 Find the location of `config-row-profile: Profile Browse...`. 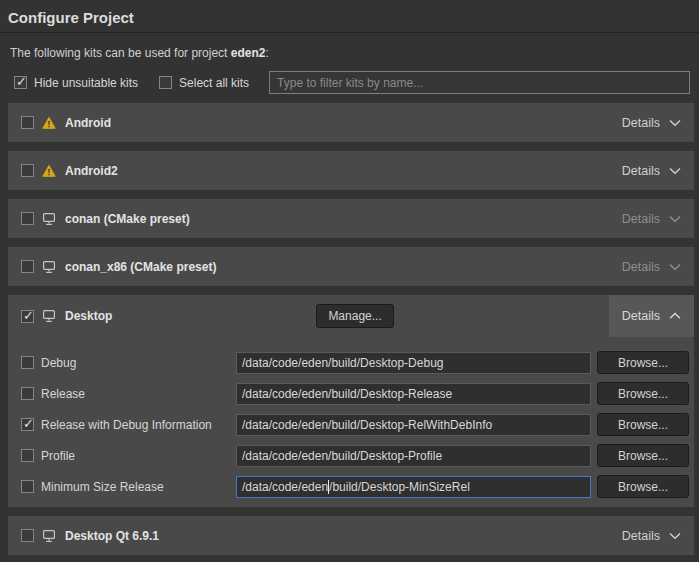

config-row-profile: Profile Browse... is located at coordinates (358, 456).